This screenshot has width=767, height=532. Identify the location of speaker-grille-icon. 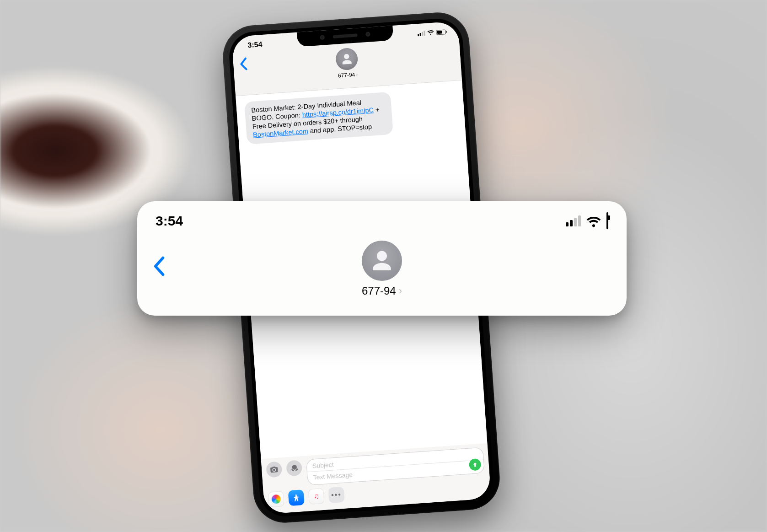
(345, 36).